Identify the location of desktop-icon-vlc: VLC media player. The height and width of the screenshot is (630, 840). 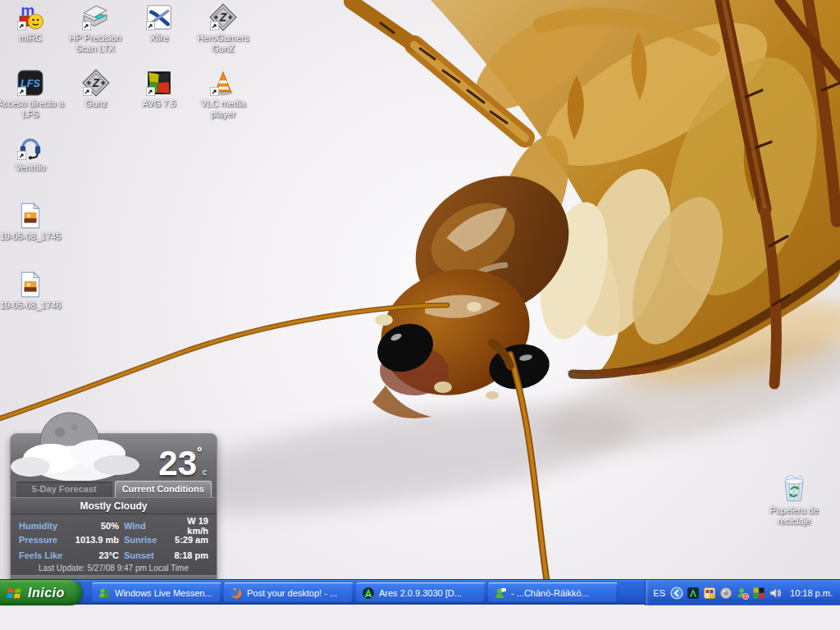
(223, 94).